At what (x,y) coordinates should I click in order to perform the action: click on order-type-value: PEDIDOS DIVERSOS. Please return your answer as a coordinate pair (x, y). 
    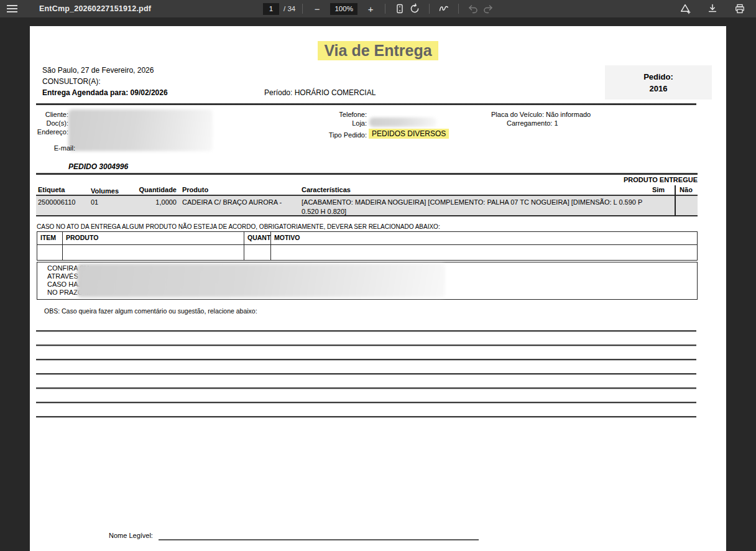
    Looking at the image, I should click on (409, 134).